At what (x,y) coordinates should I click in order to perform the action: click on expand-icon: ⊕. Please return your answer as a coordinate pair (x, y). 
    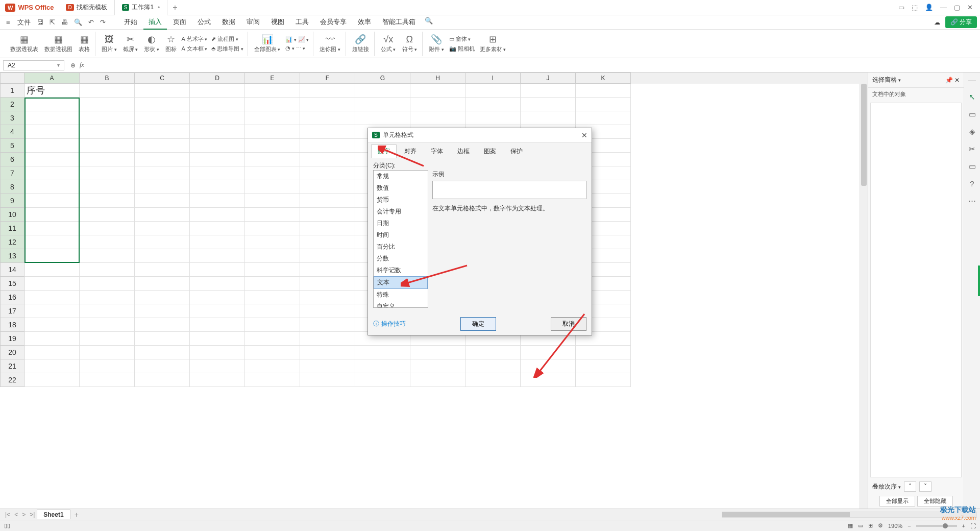
    Looking at the image, I should click on (73, 65).